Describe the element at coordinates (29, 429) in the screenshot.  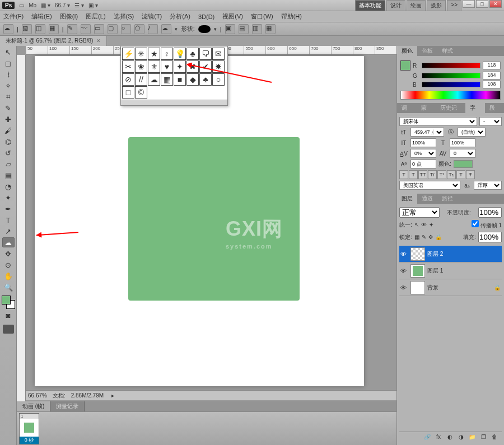
I see `frame-1: 1 0 秒` at that location.